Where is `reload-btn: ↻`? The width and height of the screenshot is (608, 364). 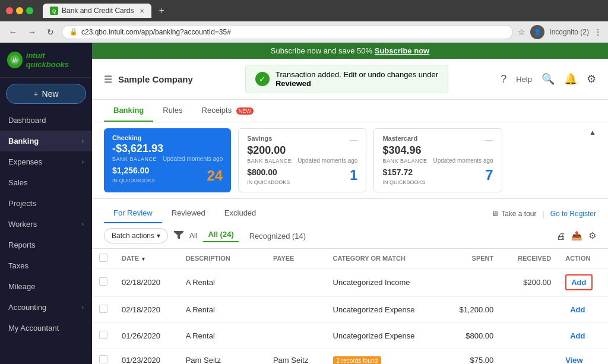 reload-btn: ↻ is located at coordinates (50, 32).